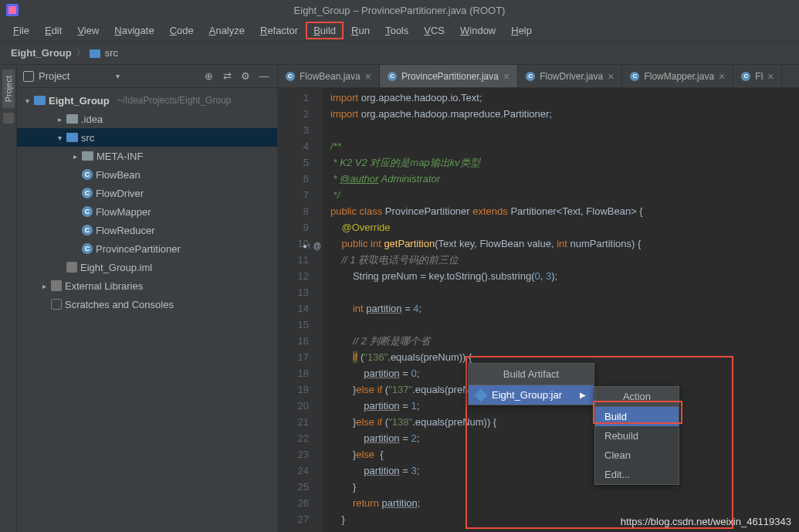 The width and height of the screenshot is (799, 532). Describe the element at coordinates (329, 76) in the screenshot. I see `tab-flowbean-java: CFlowBean.java×` at that location.